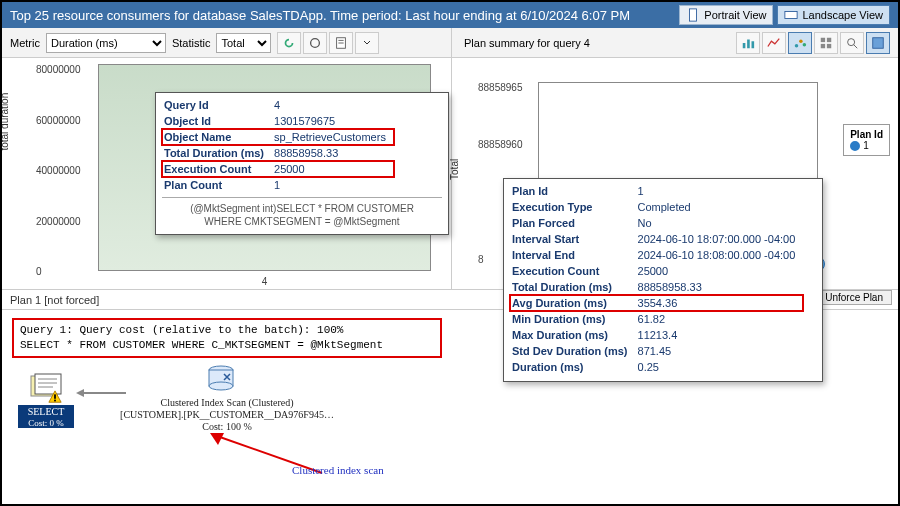  What do you see at coordinates (454, 170) in the screenshot?
I see `right-y-axis-label: Total` at bounding box center [454, 170].